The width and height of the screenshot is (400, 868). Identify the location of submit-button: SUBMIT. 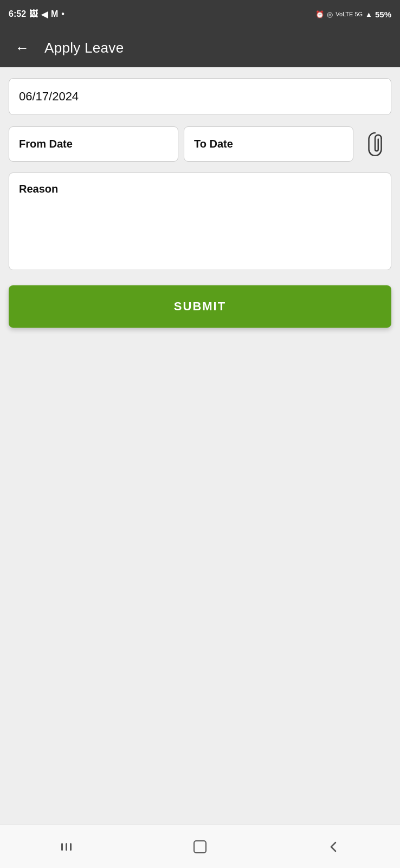
(200, 307).